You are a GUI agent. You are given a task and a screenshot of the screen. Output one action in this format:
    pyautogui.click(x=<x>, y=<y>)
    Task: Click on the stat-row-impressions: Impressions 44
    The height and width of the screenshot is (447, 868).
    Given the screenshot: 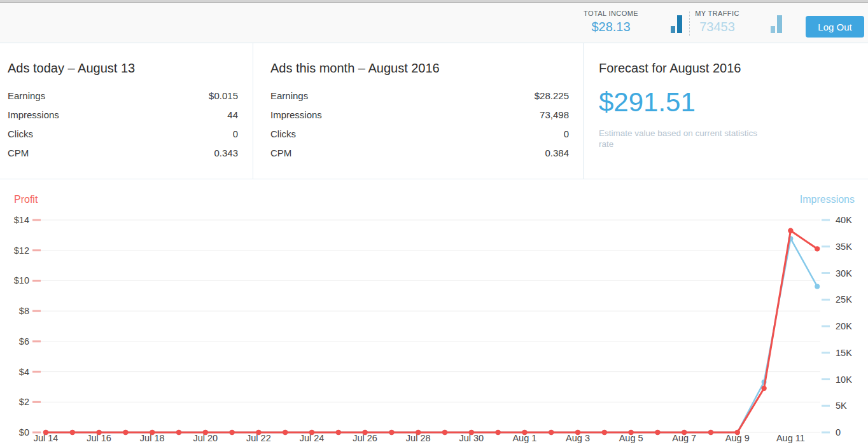 What is the action you would take?
    pyautogui.click(x=123, y=114)
    